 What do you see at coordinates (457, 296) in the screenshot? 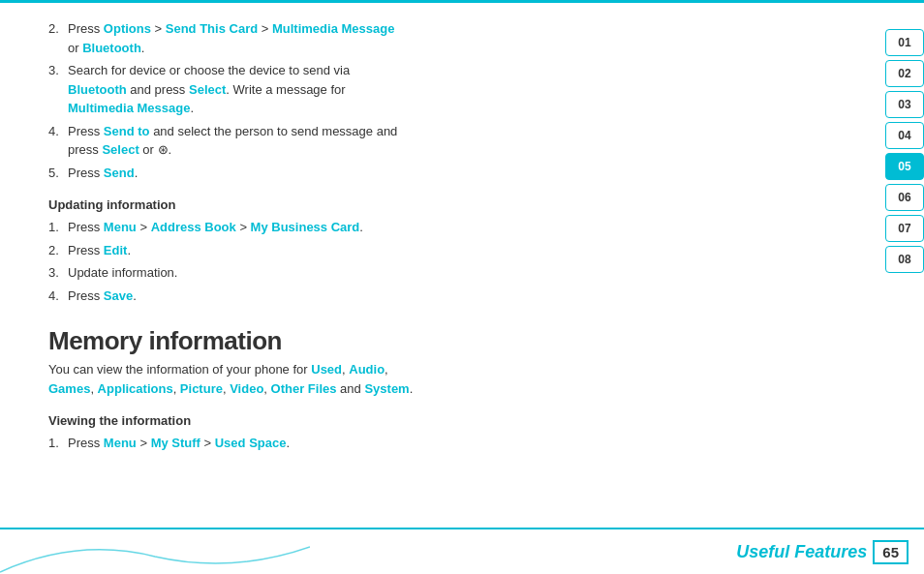
I see `updating-step-4: 4. Press Save.` at bounding box center [457, 296].